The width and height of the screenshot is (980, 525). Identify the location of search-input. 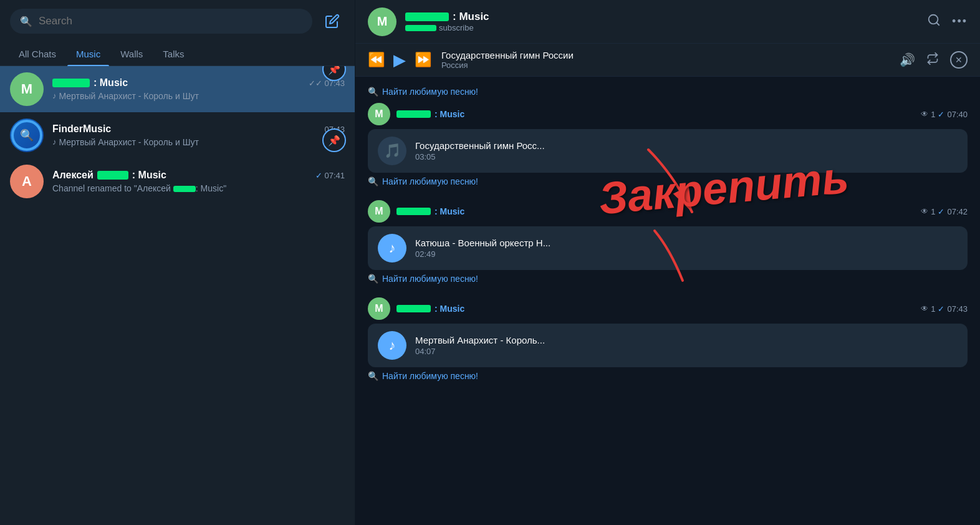
(171, 21).